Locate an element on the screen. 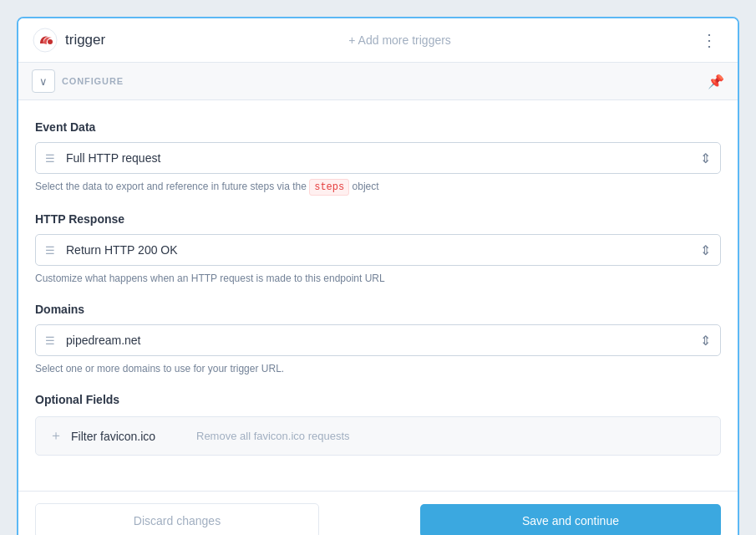  footer: Discard changes Save and continue is located at coordinates (378, 513).